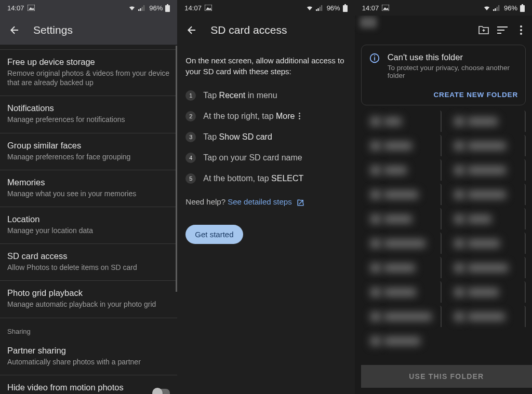  I want to click on help-prefix: Need help?, so click(207, 201).